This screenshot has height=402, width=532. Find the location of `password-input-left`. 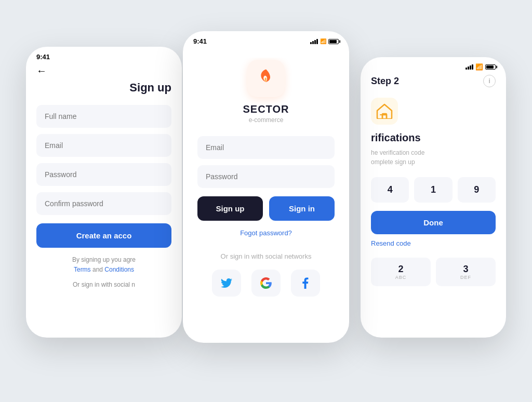

password-input-left is located at coordinates (104, 175).